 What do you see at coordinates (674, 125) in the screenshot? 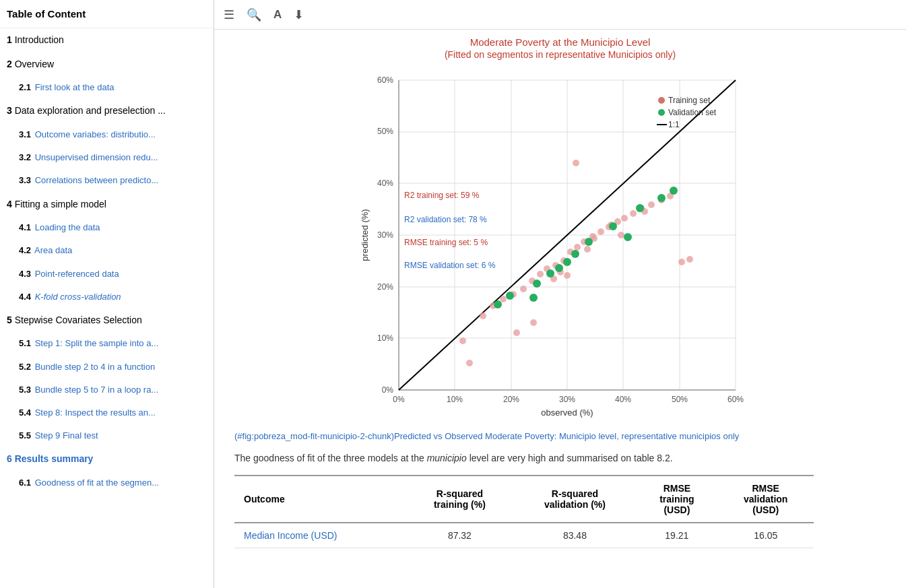
I see `svg-text: 1:1` at bounding box center [674, 125].